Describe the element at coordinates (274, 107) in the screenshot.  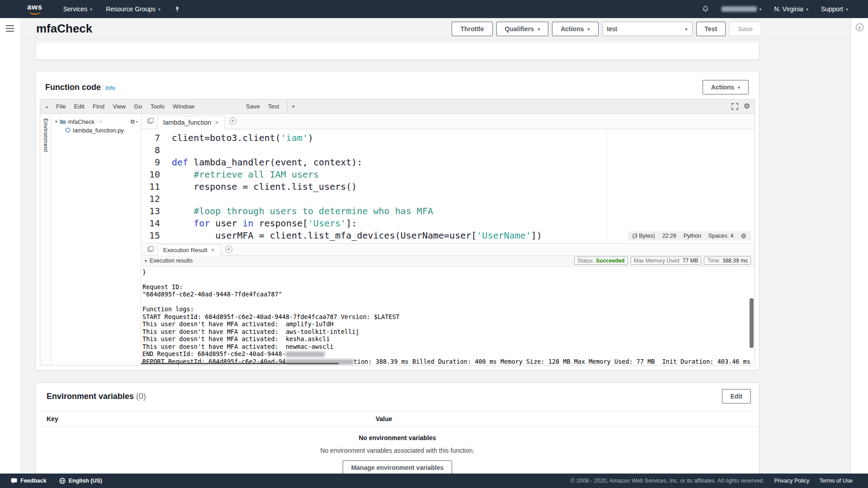
I see `menu-test: Test` at that location.